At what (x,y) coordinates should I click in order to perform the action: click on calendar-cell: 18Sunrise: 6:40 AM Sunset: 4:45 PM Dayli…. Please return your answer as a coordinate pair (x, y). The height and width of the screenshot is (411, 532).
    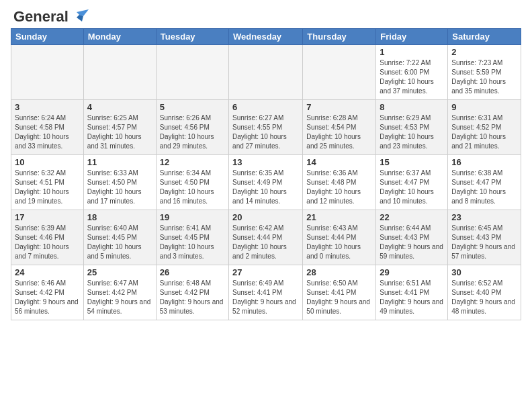
    Looking at the image, I should click on (120, 238).